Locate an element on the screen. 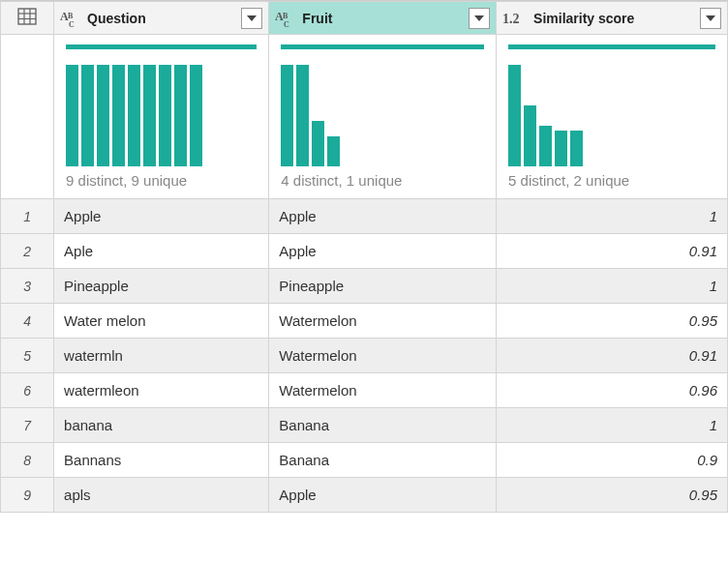 The height and width of the screenshot is (561, 728). select-all-corner is located at coordinates (27, 18).